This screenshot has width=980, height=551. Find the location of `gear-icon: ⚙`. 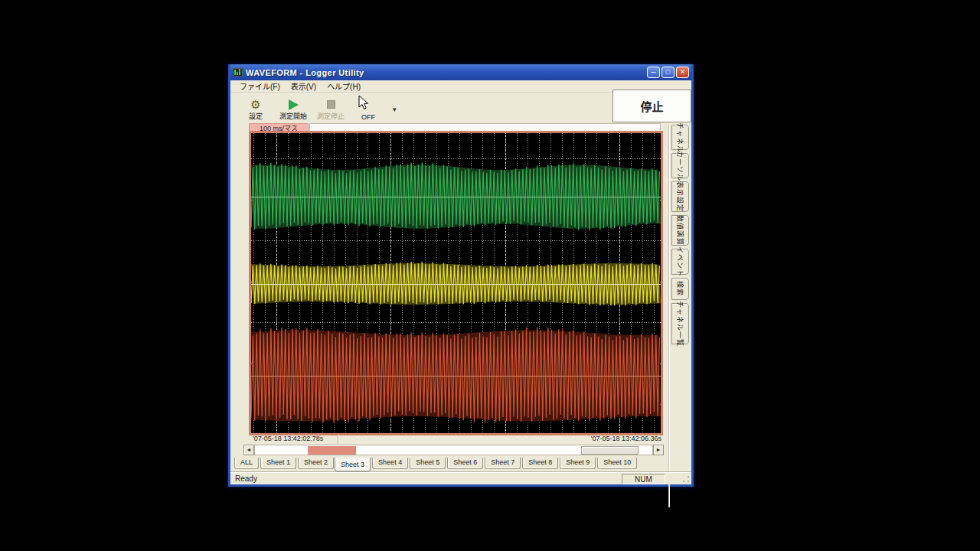

gear-icon: ⚙ is located at coordinates (256, 104).